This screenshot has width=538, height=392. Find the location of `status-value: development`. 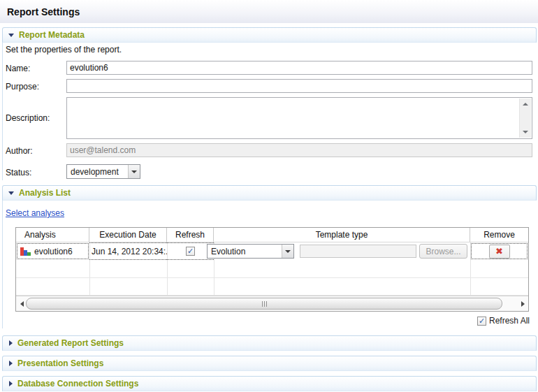

status-value: development is located at coordinates (98, 172).